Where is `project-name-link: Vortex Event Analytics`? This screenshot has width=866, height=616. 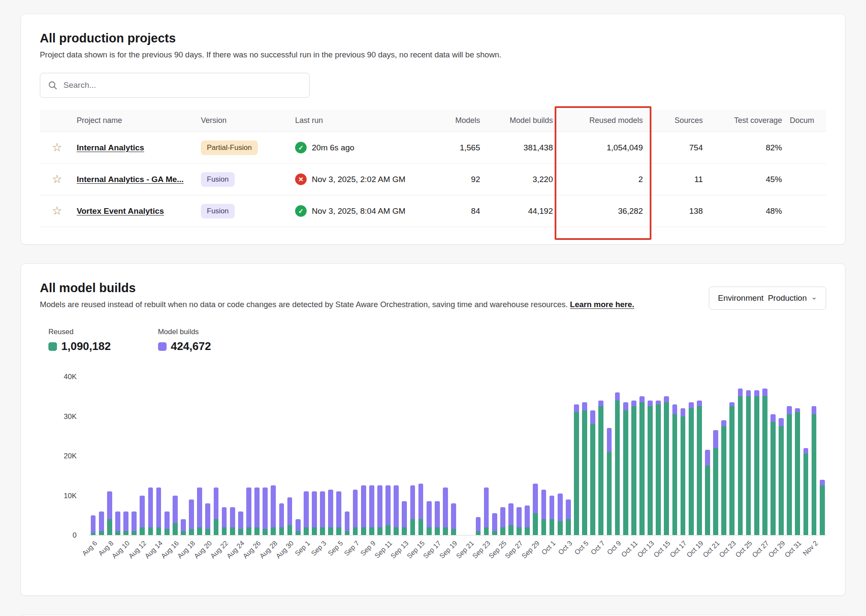 project-name-link: Vortex Event Analytics is located at coordinates (120, 211).